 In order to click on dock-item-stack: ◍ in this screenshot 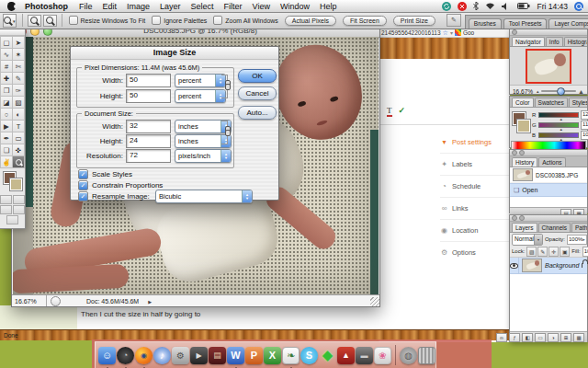, I will do `click(408, 355)`.